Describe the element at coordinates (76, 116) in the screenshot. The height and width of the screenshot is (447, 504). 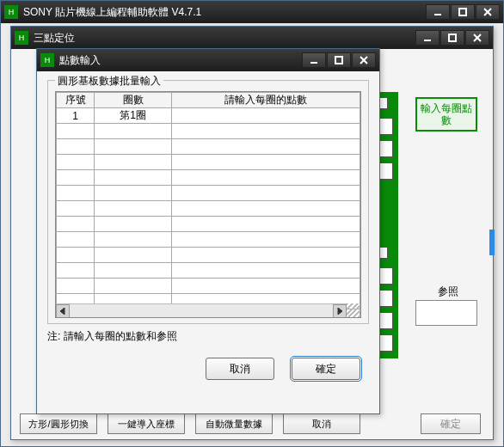
I see `cell-seq: 1` at that location.